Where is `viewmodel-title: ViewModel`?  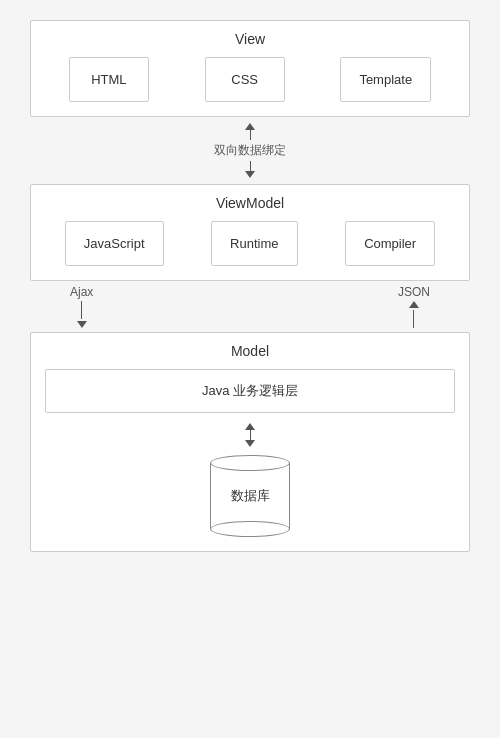
viewmodel-title: ViewModel is located at coordinates (250, 203).